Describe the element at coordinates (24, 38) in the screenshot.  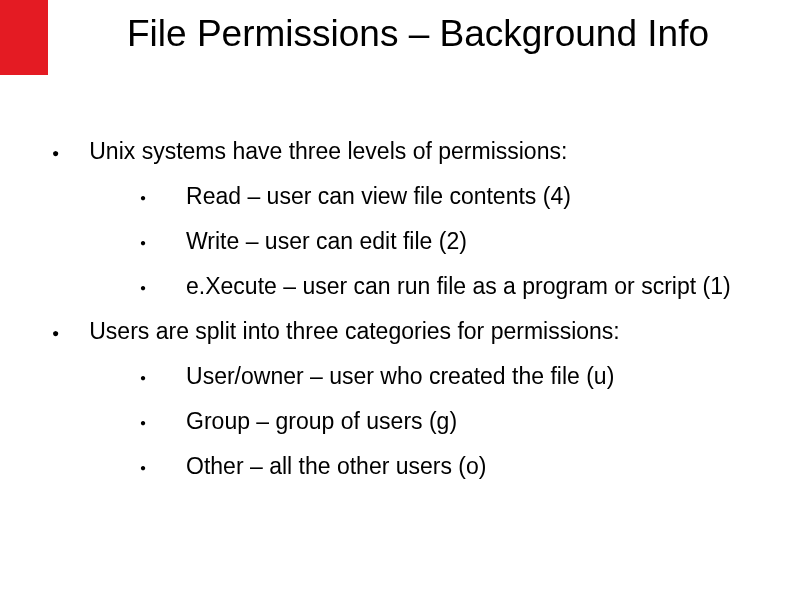
I see `accent-block` at that location.